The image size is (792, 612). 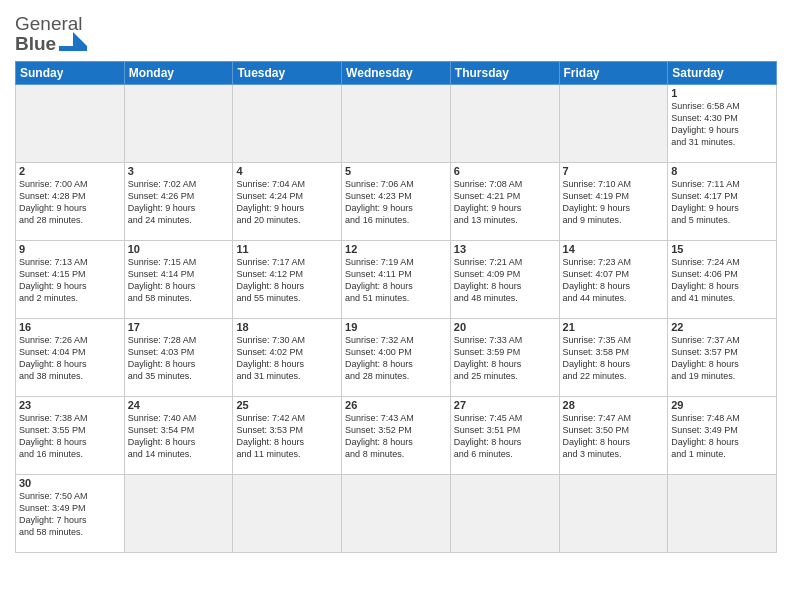 I want to click on table-row: 18Sunrise: 7:30 AM Sunset: 4:02 PM Dayli…, so click(x=288, y=358).